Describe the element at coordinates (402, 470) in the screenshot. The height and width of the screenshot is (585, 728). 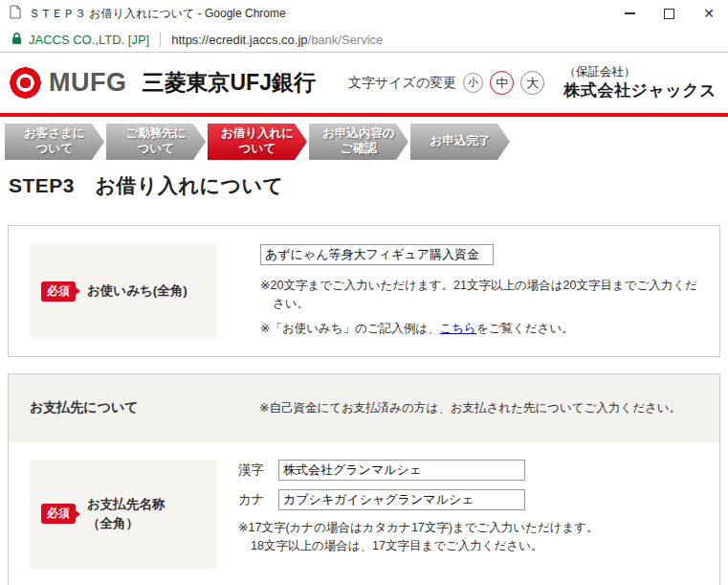
I see `payee-kanji-input` at that location.